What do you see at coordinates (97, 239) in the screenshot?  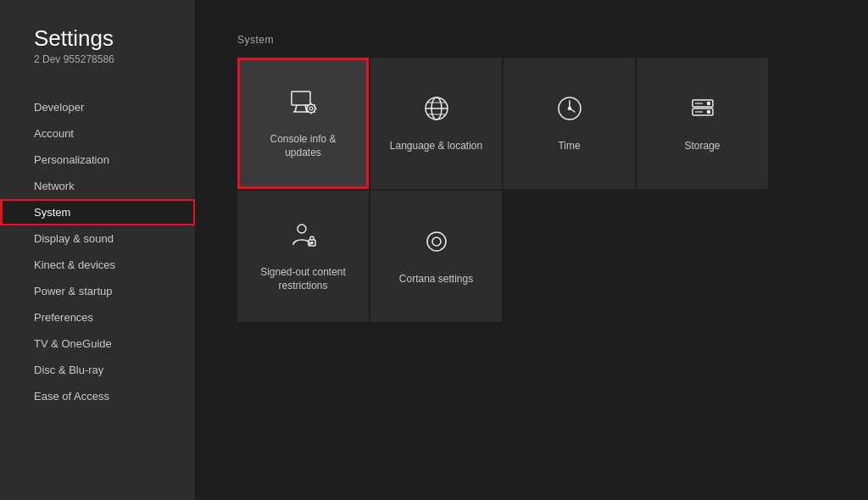 I see `sidebar-item-display-sound: Display & sound` at bounding box center [97, 239].